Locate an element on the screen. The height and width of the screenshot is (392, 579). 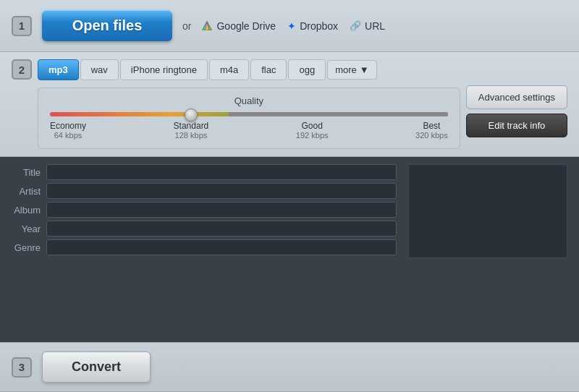
marker-standard-name: Standard is located at coordinates (191, 126).